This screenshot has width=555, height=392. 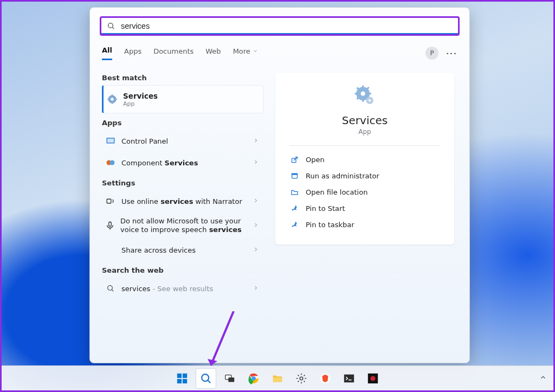 What do you see at coordinates (183, 163) in the screenshot?
I see `result-component-services: Component Services` at bounding box center [183, 163].